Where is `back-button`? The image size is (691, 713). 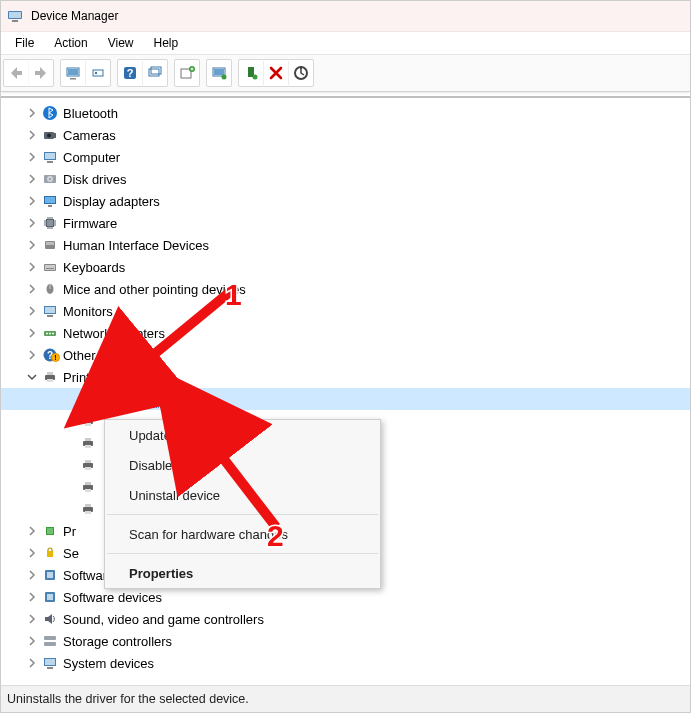
back-button is located at coordinates (16, 73).